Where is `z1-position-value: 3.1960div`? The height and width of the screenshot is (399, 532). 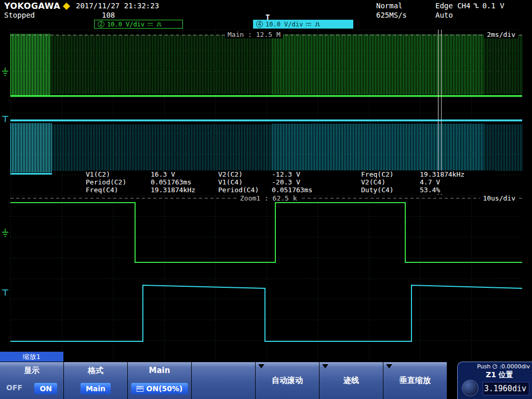 z1-position-value: 3.1960div is located at coordinates (506, 389).